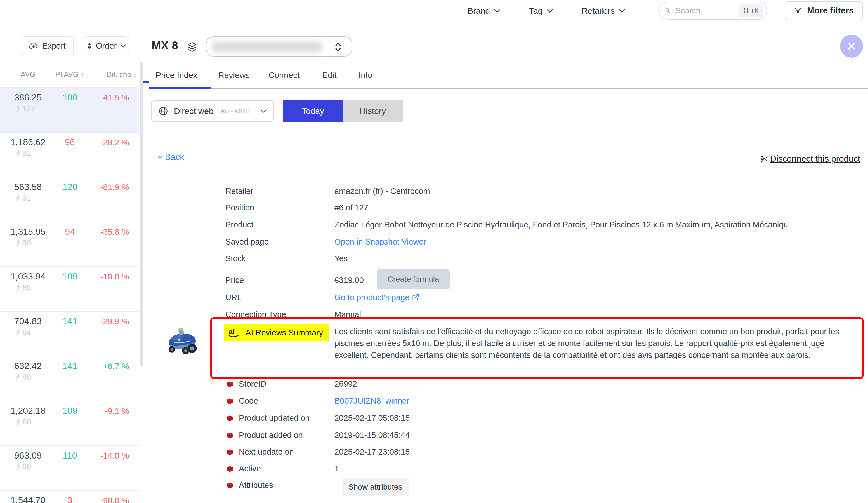  Describe the element at coordinates (101, 232) in the screenshot. I see `dif-chp-value: -35.8 %` at that location.